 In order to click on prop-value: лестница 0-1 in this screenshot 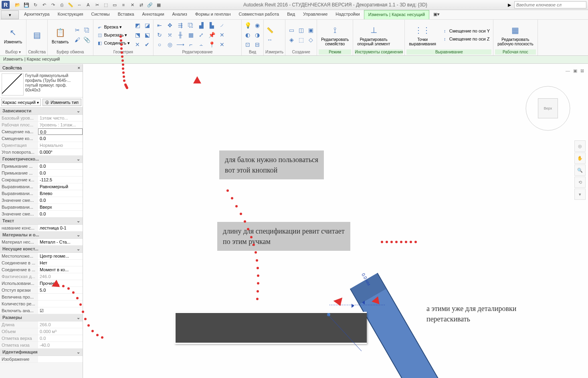, I will do `click(60, 228)`.